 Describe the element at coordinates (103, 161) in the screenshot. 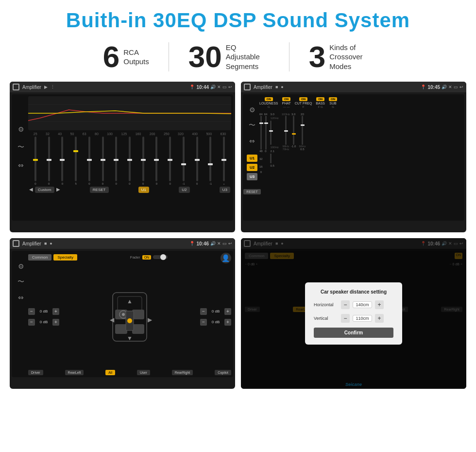

I see `eq-slider-5: 0` at that location.